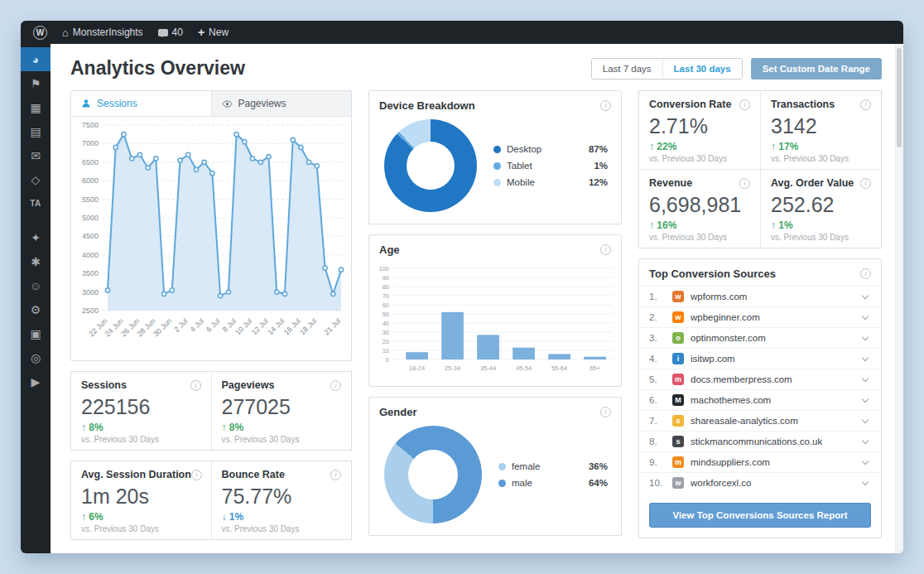 This screenshot has width=924, height=574. Describe the element at coordinates (760, 316) in the screenshot. I see `conversion-source-row: 2.wwpbeginner.com` at that location.